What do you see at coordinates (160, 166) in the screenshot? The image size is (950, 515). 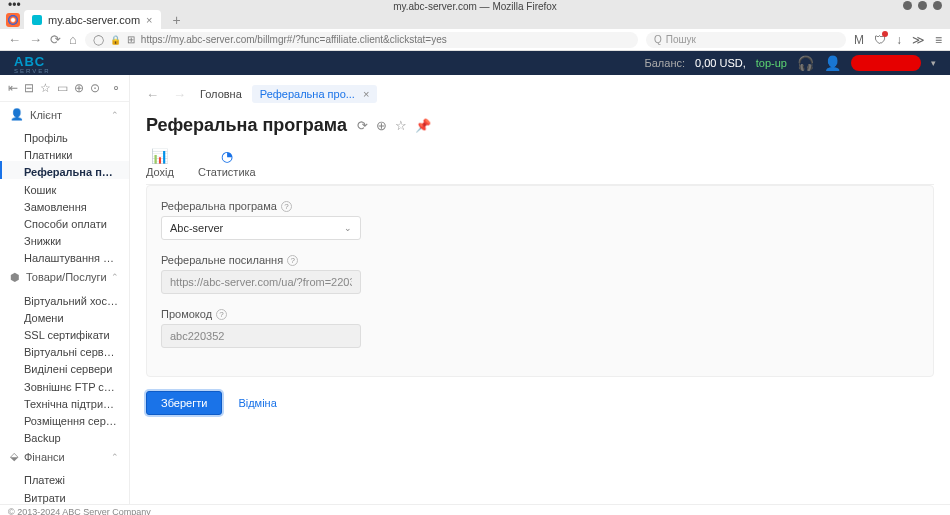 I see `subtab-income: 📊 Дохід` at bounding box center [160, 166].